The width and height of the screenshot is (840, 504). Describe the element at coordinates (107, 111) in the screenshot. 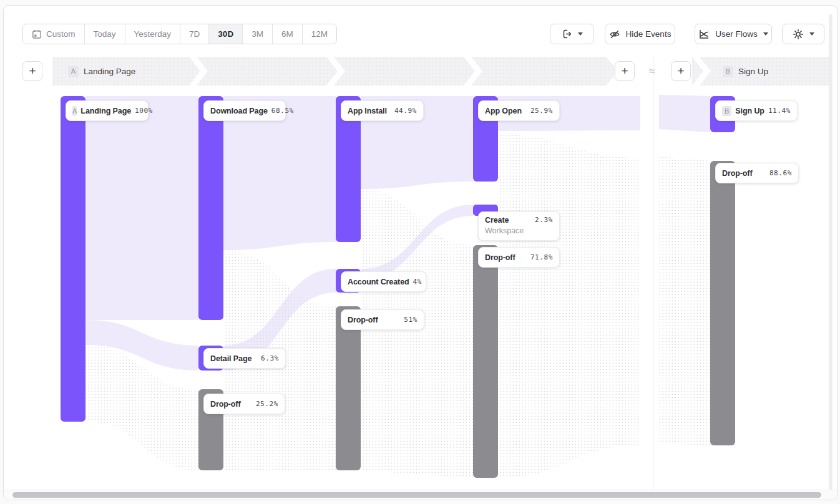

I see `node-label-landing-page: A Landing Page 100%` at that location.